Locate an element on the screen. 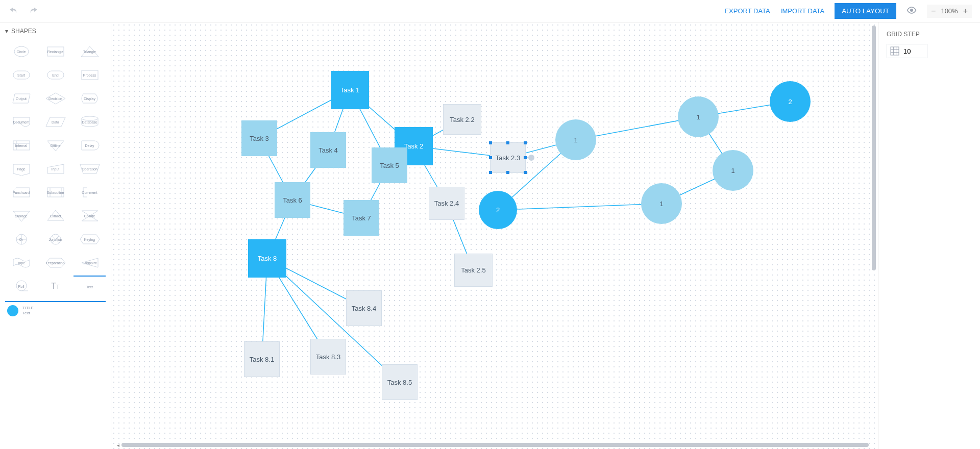  shape-page: Page is located at coordinates (21, 169).